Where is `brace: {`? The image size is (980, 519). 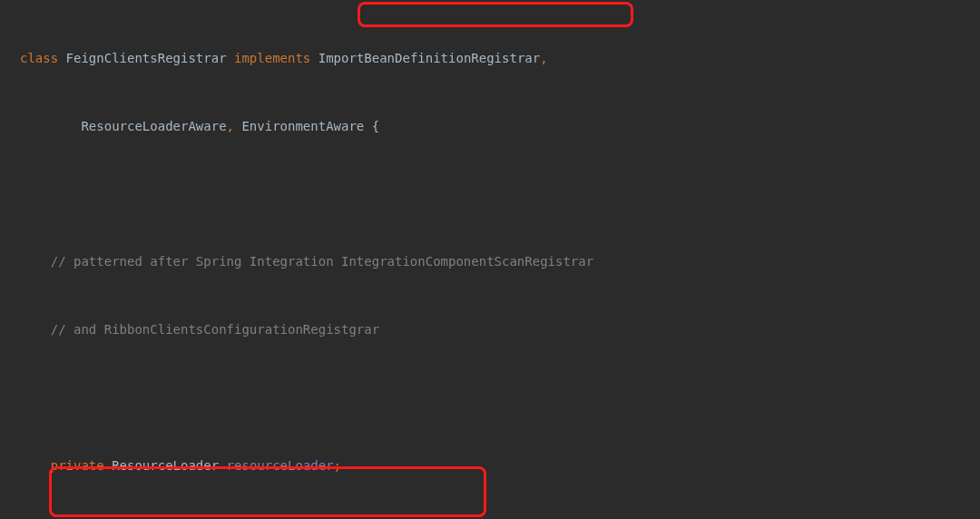
brace: { is located at coordinates (376, 126).